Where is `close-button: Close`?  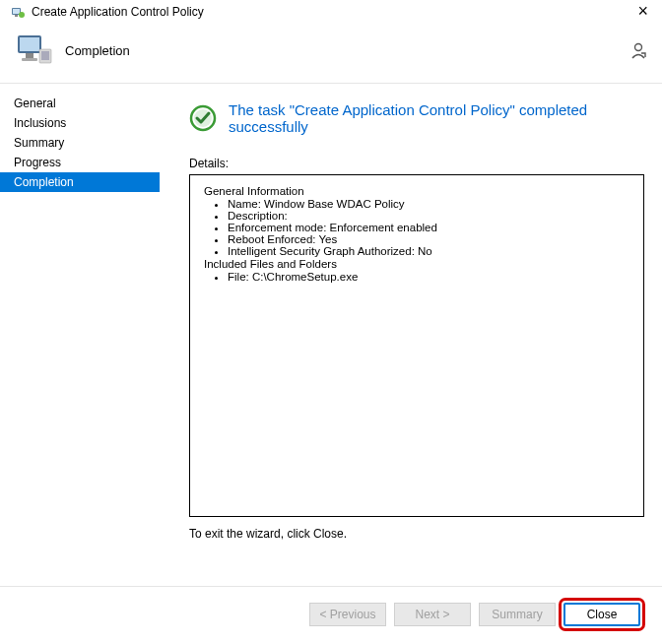 close-button: Close is located at coordinates (602, 614).